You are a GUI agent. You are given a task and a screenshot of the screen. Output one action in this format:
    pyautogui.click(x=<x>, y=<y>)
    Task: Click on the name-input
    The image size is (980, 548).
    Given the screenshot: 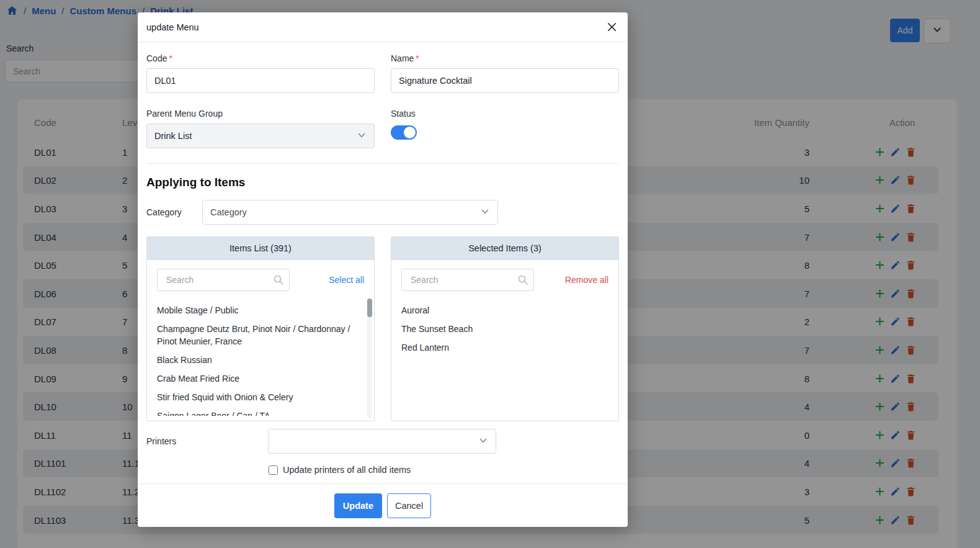 What is the action you would take?
    pyautogui.click(x=505, y=81)
    